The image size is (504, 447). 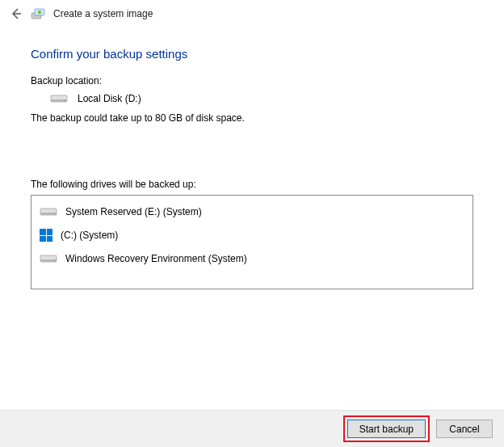 What do you see at coordinates (252, 118) in the screenshot?
I see `size-note: The backup could take up to 80 GB of dis…` at bounding box center [252, 118].